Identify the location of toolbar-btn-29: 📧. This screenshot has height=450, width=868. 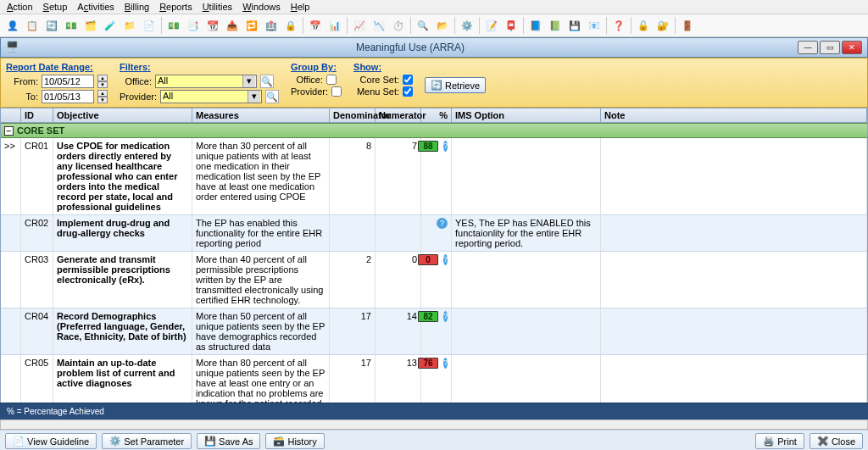
(594, 25).